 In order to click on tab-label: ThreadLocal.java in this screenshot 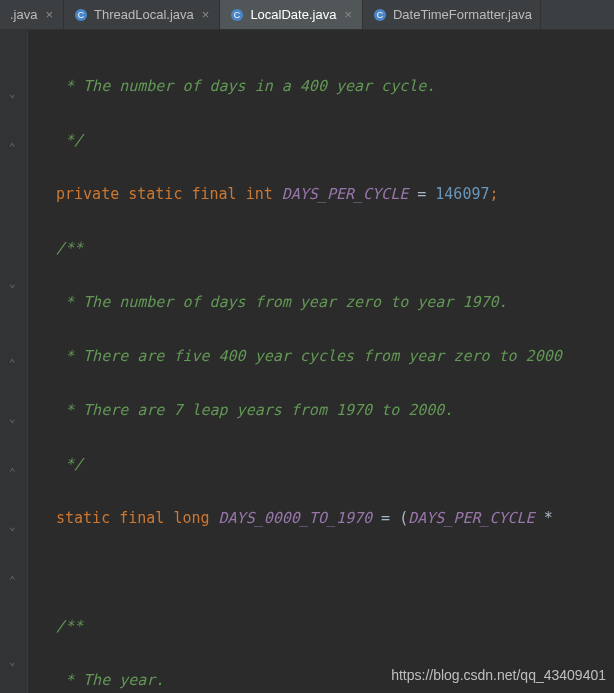, I will do `click(144, 14)`.